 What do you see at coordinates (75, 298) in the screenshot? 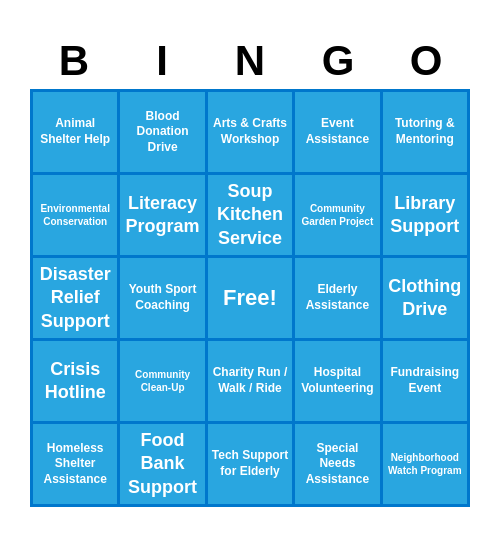
I see `cell-r3c1: Disaster Relief Support` at bounding box center [75, 298].